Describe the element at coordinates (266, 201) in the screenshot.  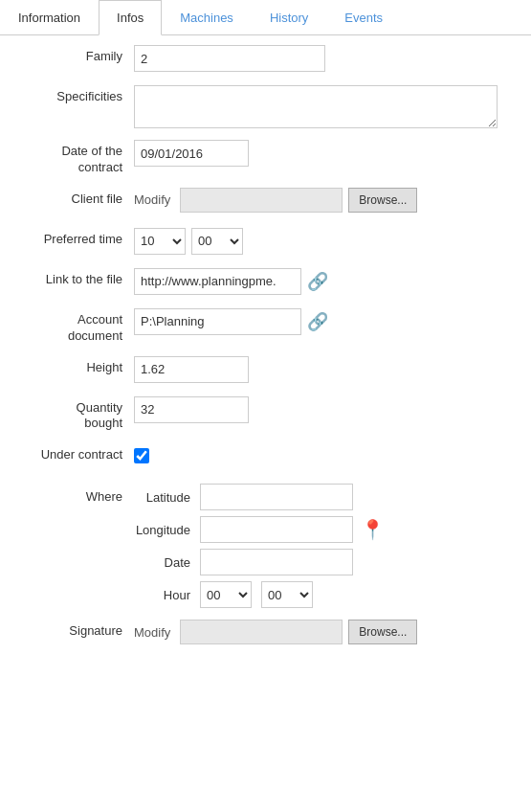
I see `client-file-row: Client file Modify Browse...` at that location.